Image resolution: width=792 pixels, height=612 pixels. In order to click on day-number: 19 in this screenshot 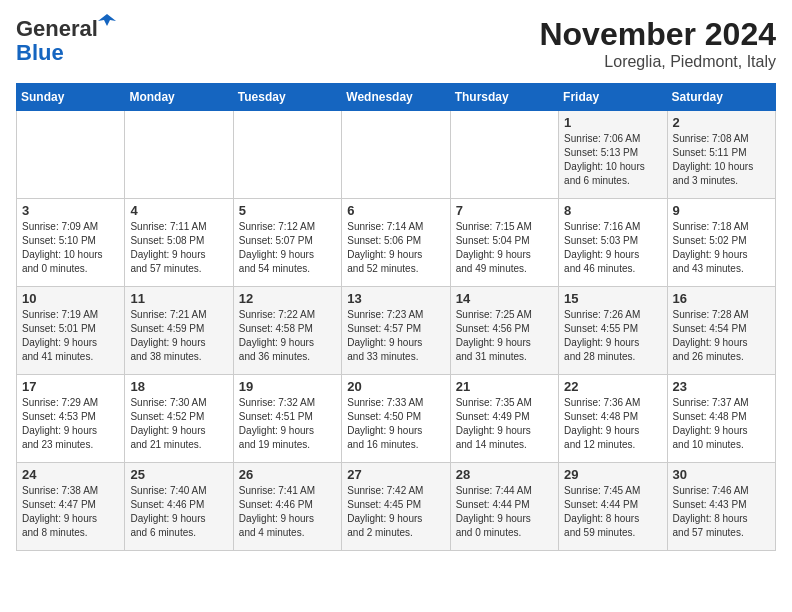, I will do `click(288, 386)`.